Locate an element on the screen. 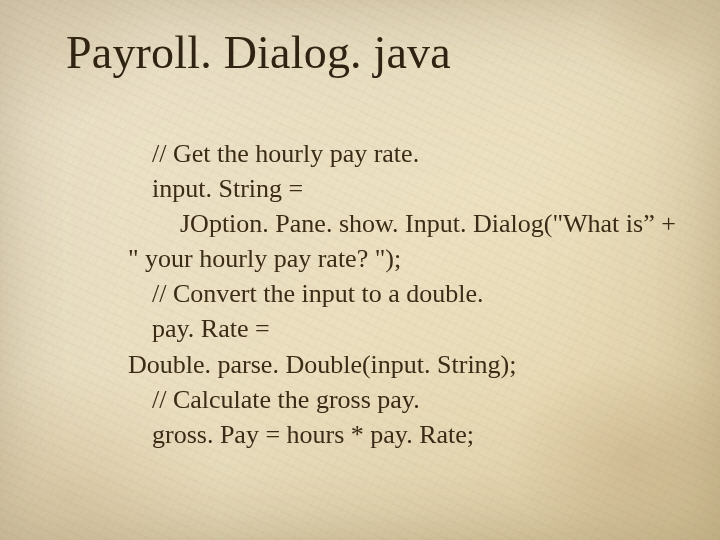 This screenshot has width=720, height=540. code-line: Double. parse. Double(input. String); is located at coordinates (394, 364).